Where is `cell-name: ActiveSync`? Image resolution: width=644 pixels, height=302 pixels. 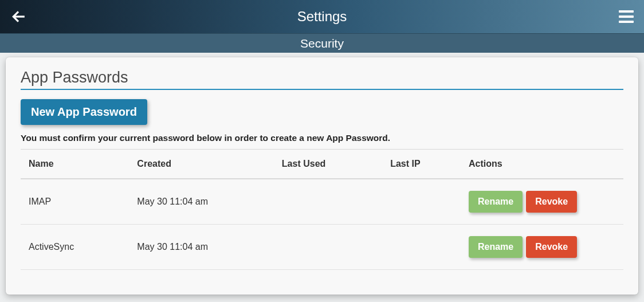
cell-name: ActiveSync is located at coordinates (74, 248).